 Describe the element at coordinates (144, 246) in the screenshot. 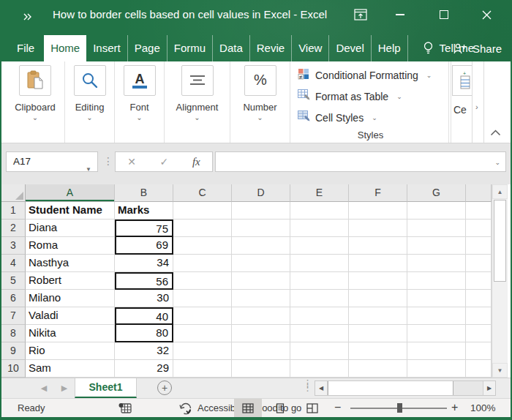

I see `cell: 69` at that location.